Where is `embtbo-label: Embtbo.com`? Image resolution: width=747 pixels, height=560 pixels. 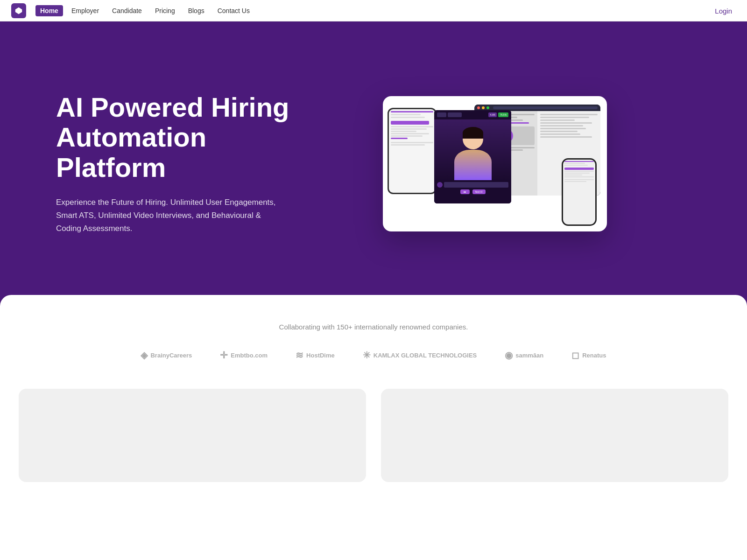
embtbo-label: Embtbo.com is located at coordinates (249, 356).